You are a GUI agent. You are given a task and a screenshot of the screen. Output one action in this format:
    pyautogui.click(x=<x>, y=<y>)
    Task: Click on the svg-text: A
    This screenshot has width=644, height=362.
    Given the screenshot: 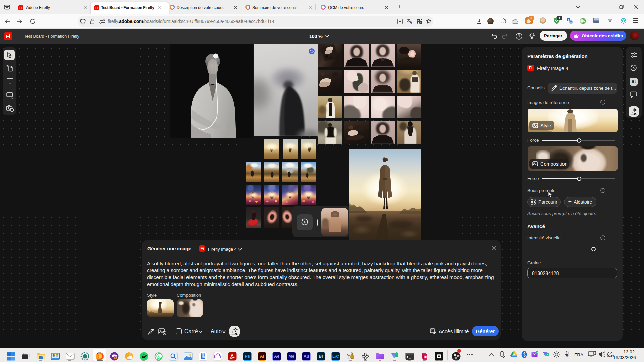 What is the action you would take?
    pyautogui.click(x=411, y=22)
    